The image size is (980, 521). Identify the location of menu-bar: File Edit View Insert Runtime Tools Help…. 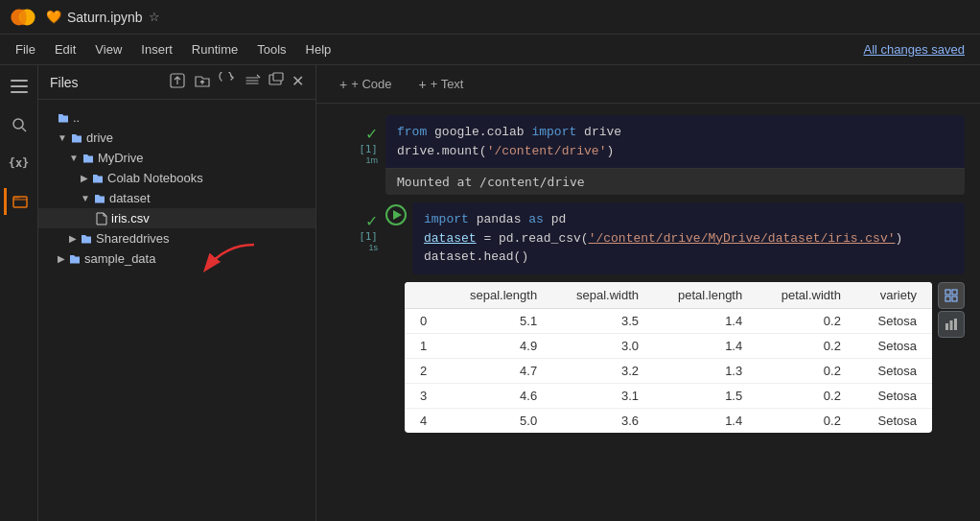
(490, 50).